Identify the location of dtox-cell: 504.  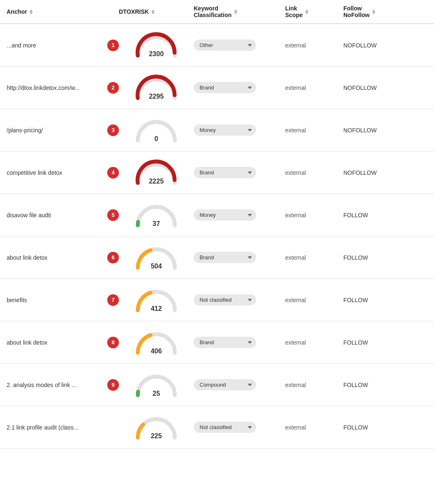
(156, 257).